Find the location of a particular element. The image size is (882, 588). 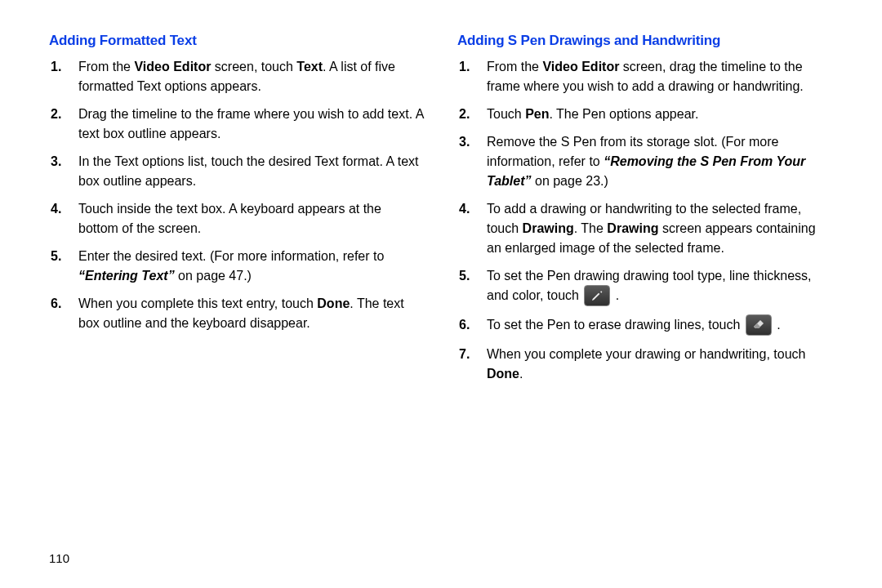

right-heading: Adding S Pen Drawings and Handwriting is located at coordinates (645, 41).